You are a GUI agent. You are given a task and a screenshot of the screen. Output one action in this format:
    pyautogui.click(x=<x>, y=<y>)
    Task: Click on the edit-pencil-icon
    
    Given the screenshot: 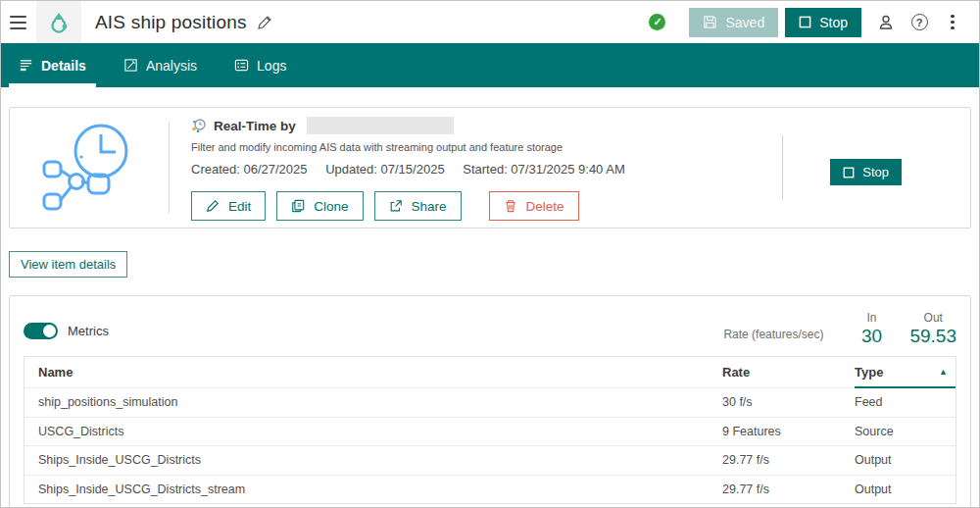 What is the action you would take?
    pyautogui.click(x=213, y=206)
    